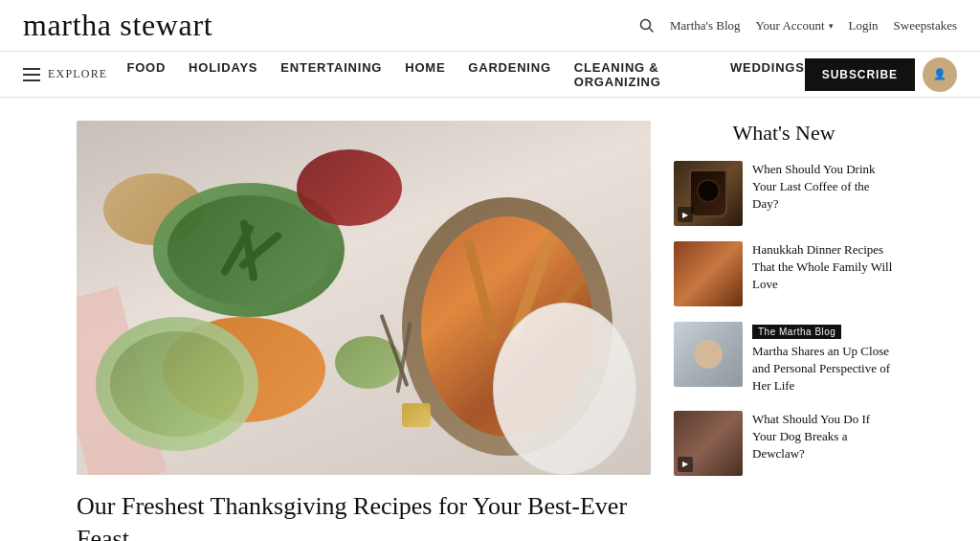  What do you see at coordinates (145, 75) in the screenshot?
I see `nav-food: FOOD` at bounding box center [145, 75].